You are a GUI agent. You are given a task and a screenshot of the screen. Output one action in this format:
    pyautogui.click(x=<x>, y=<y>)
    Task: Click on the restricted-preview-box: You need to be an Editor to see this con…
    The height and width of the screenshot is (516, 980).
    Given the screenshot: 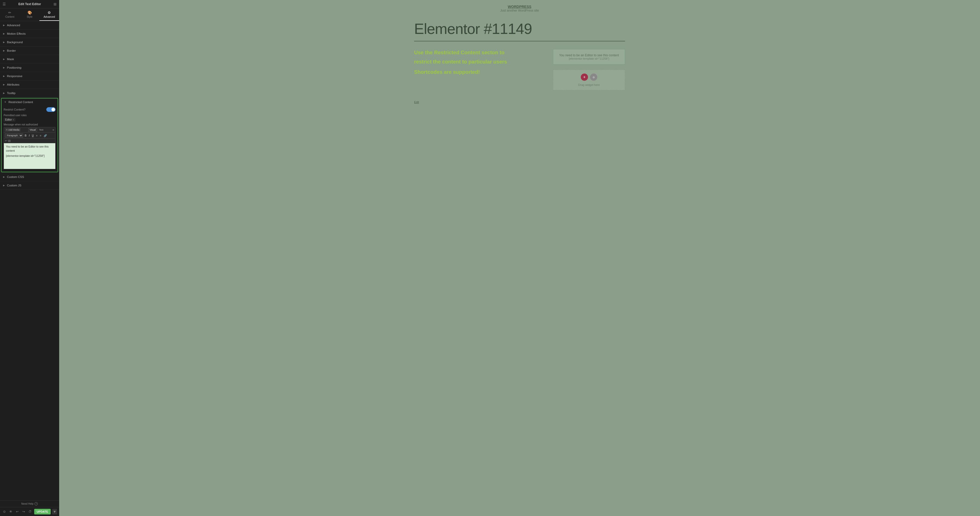 What is the action you would take?
    pyautogui.click(x=589, y=57)
    